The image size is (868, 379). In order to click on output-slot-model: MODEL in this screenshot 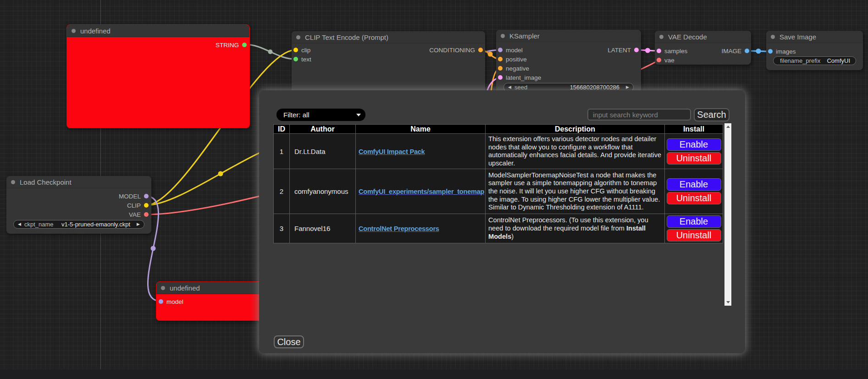, I will do `click(134, 196)`.